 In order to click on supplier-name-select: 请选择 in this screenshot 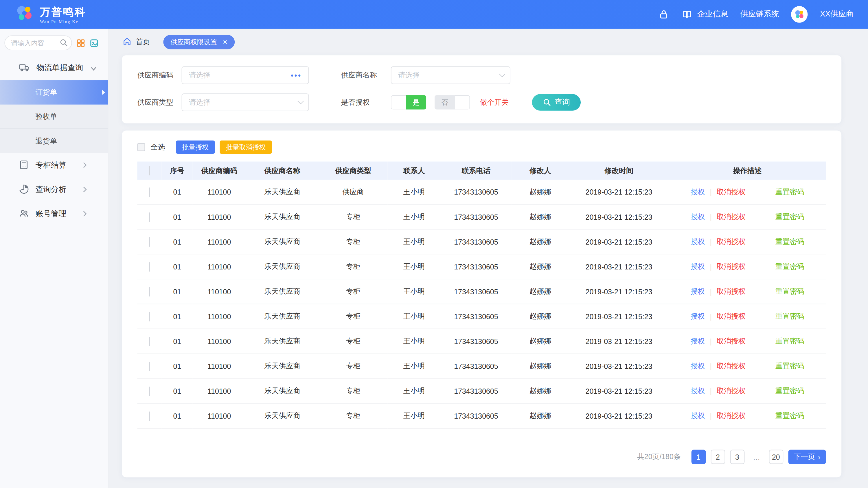, I will do `click(451, 75)`.